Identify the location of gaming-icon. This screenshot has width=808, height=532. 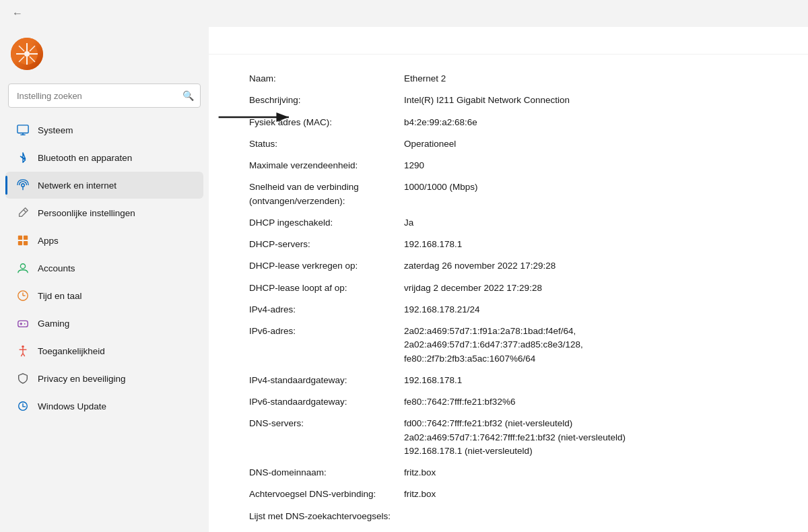
(23, 323).